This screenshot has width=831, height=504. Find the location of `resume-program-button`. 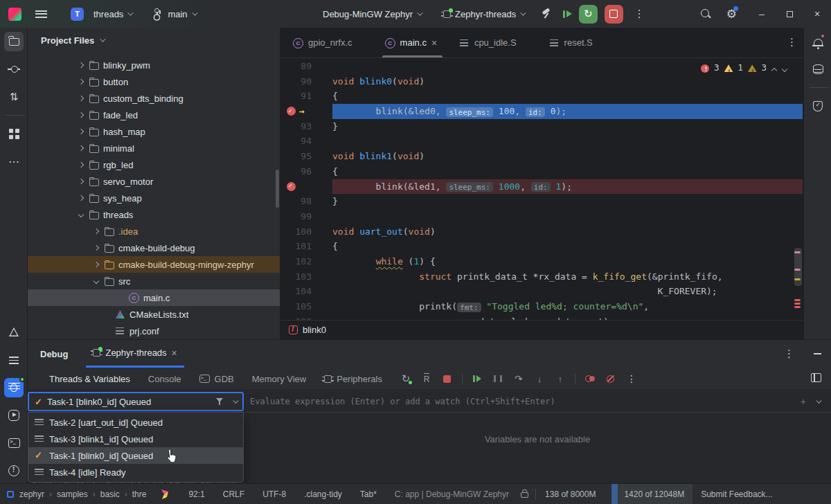

resume-program-button is located at coordinates (568, 14).